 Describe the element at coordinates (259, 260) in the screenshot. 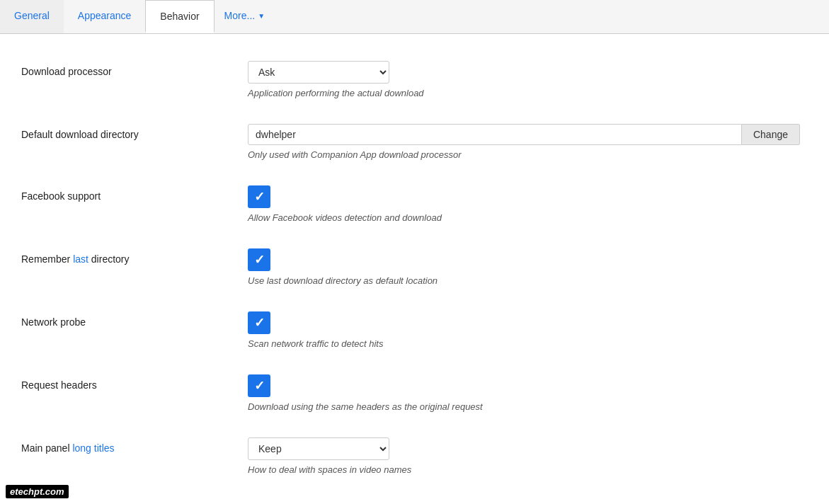

I see `checkbox-remember-last-directory: ✓` at that location.